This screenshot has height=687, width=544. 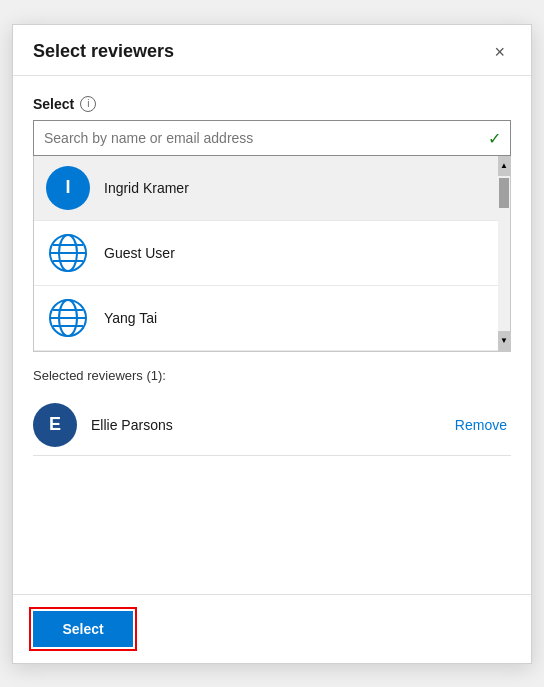 What do you see at coordinates (504, 341) in the screenshot?
I see `scrollbar-down-button: ▼` at bounding box center [504, 341].